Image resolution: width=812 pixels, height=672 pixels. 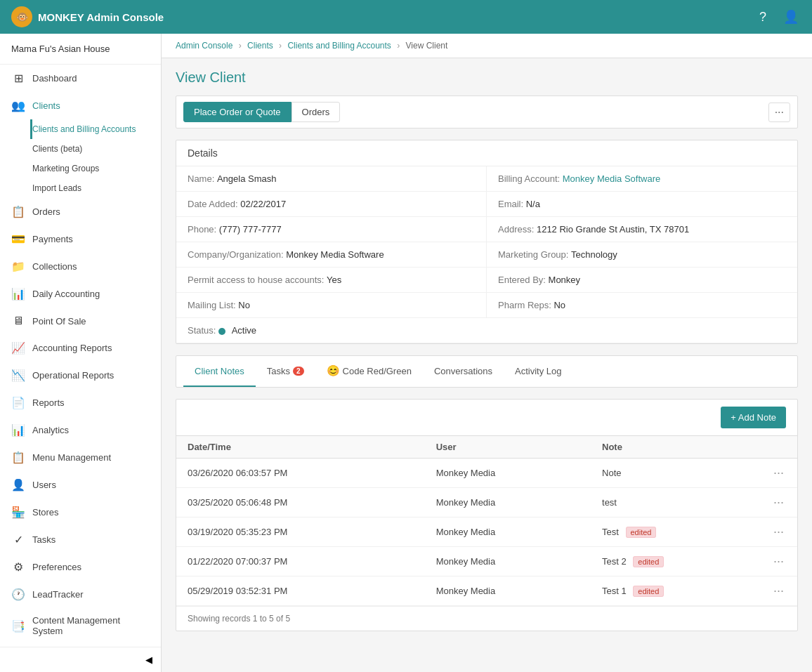 I want to click on detail-mailing-list: Mailing List: No, so click(x=332, y=305).